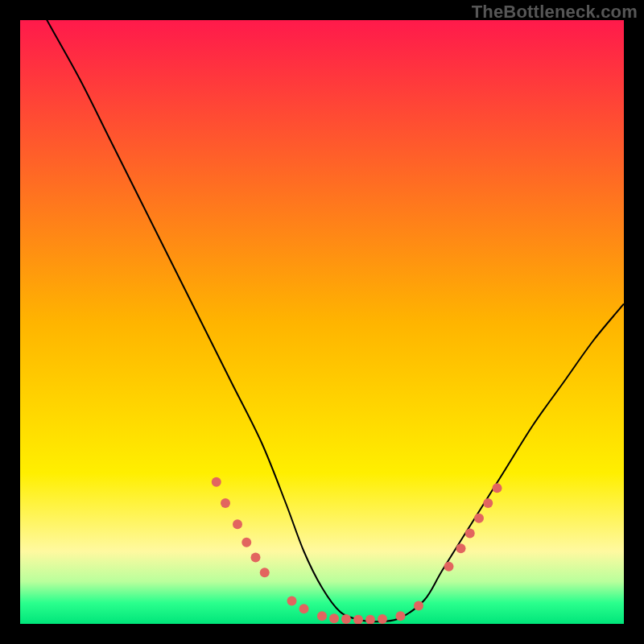 The height and width of the screenshot is (644, 644). I want to click on watermark-text: TheBottleneck.com, so click(555, 12).